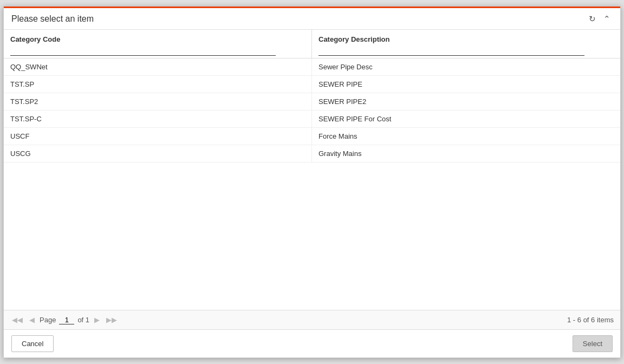 The width and height of the screenshot is (624, 364). I want to click on cell-code: TST.SP, so click(158, 84).